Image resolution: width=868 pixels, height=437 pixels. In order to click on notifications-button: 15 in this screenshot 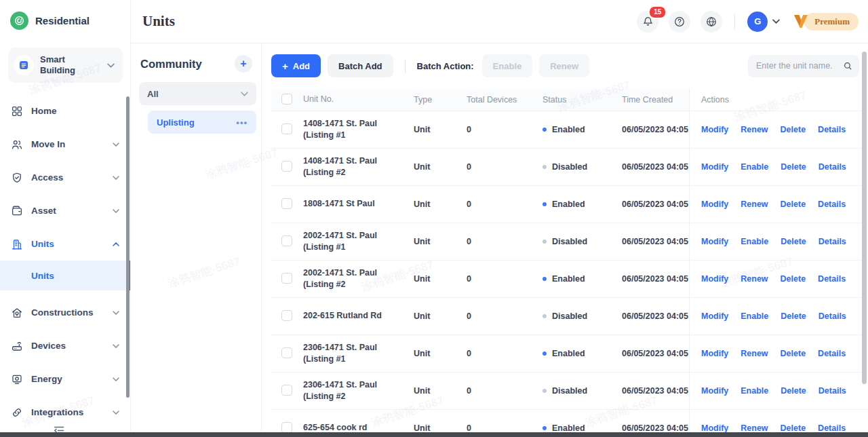, I will do `click(648, 22)`.